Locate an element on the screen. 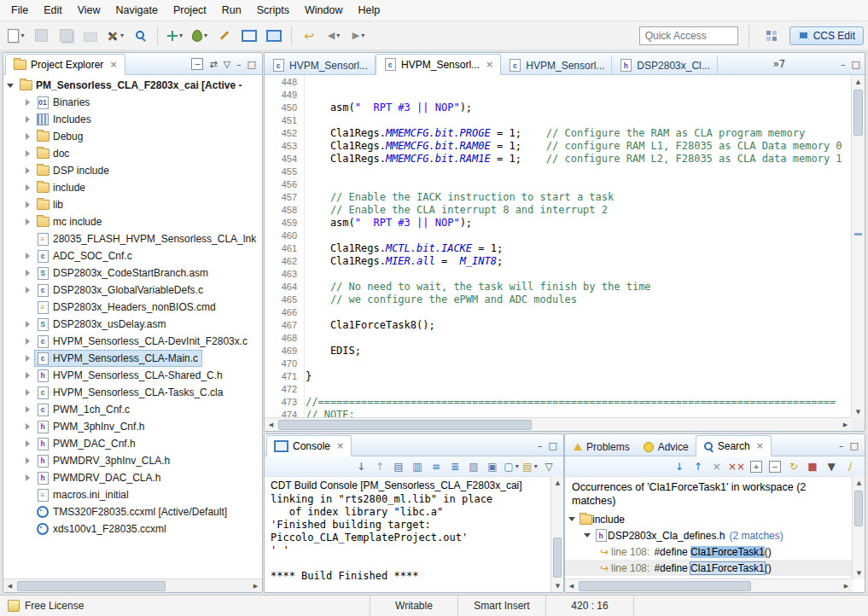  menu-help: Help is located at coordinates (369, 10).